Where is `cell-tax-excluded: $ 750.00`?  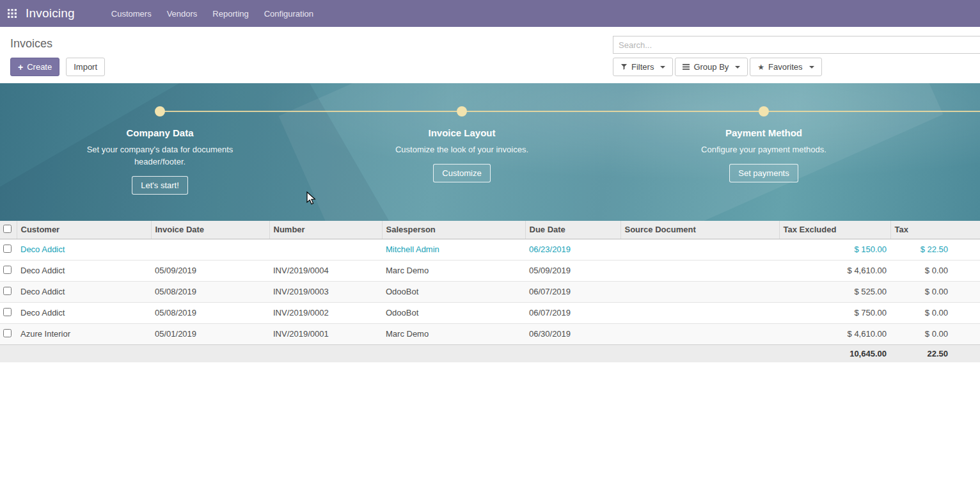 cell-tax-excluded: $ 750.00 is located at coordinates (835, 312).